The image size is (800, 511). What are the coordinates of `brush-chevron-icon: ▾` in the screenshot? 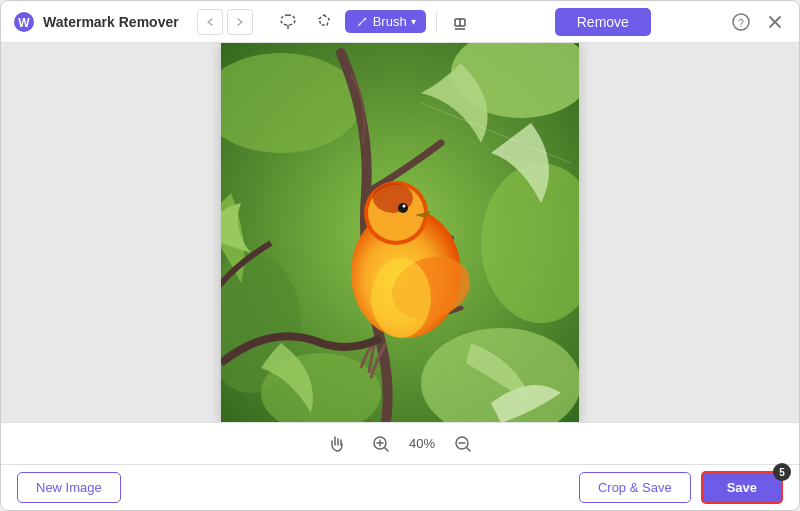 It's located at (414, 22).